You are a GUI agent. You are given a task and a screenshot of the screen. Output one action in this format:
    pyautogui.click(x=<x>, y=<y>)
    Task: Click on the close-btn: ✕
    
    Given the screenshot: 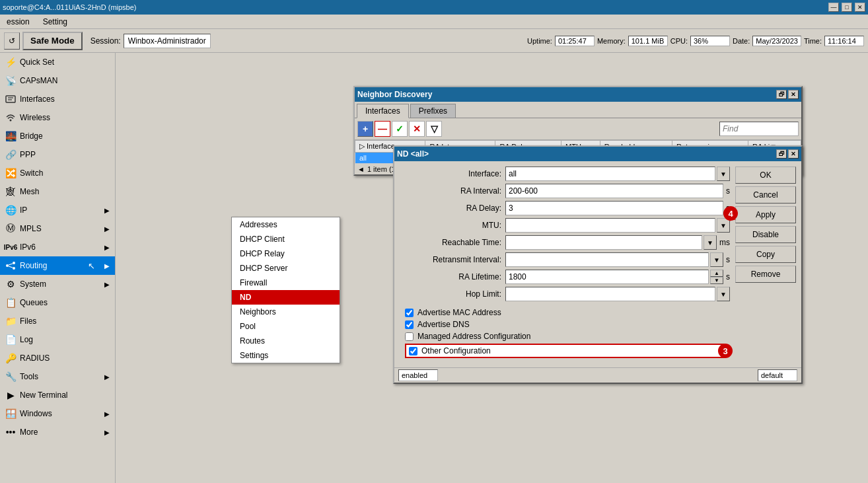 What is the action you would take?
    pyautogui.click(x=860, y=7)
    